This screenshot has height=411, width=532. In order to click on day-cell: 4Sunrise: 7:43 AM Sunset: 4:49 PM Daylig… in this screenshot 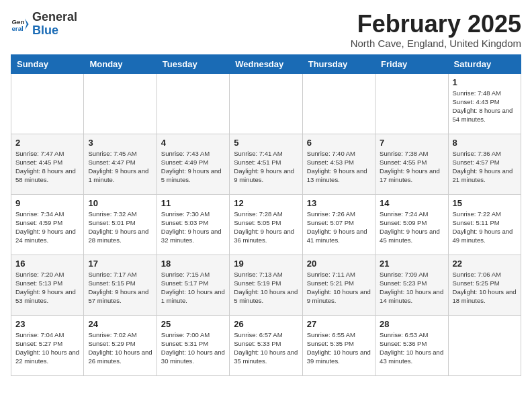, I will do `click(193, 164)`.